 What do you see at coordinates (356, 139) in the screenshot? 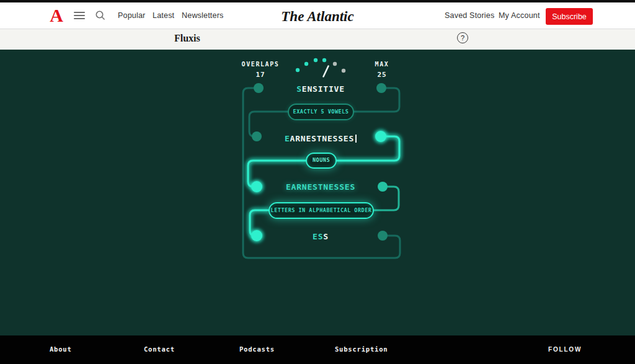
I see `text-cursor` at bounding box center [356, 139].